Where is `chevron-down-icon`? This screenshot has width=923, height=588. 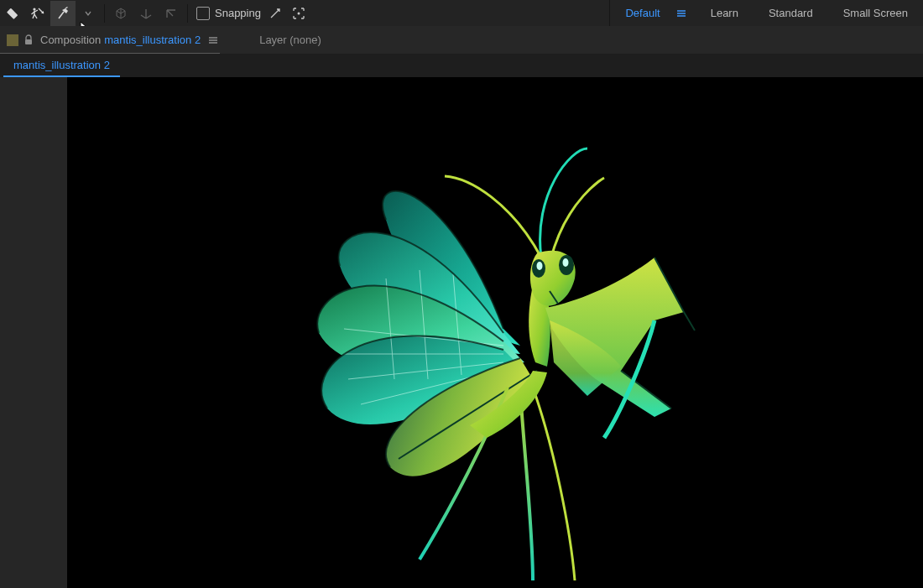 chevron-down-icon is located at coordinates (88, 13).